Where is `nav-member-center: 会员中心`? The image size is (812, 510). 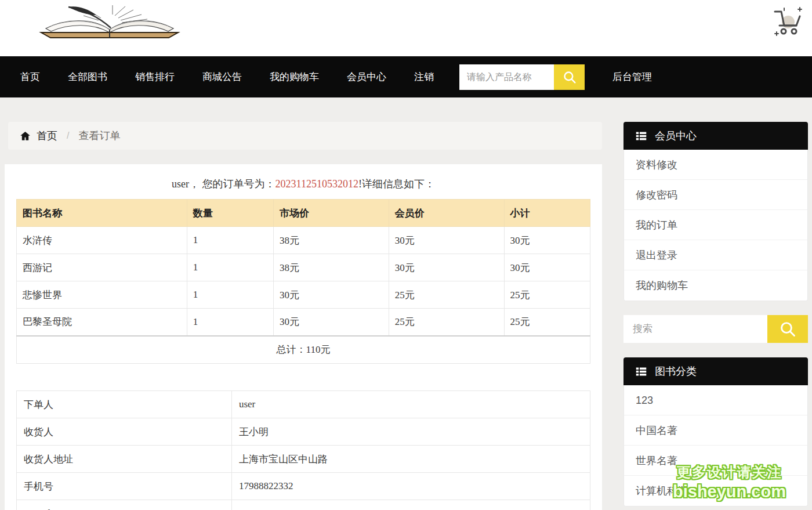 nav-member-center: 会员中心 is located at coordinates (367, 77).